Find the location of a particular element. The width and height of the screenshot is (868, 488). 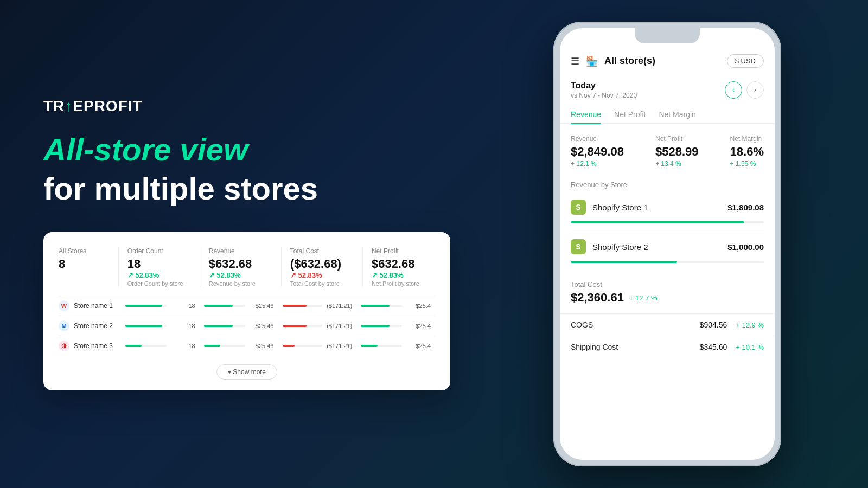

col-cost-label: Total Cost by store is located at coordinates (322, 284).